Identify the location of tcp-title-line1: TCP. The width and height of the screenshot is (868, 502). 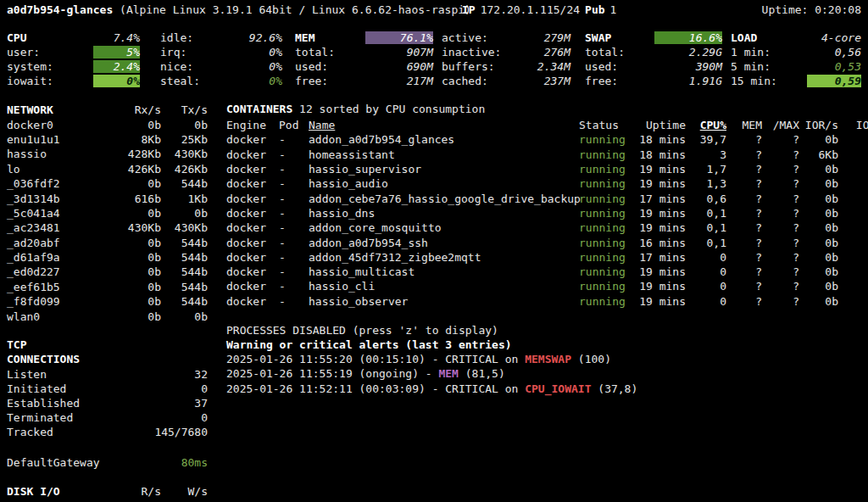
(107, 346).